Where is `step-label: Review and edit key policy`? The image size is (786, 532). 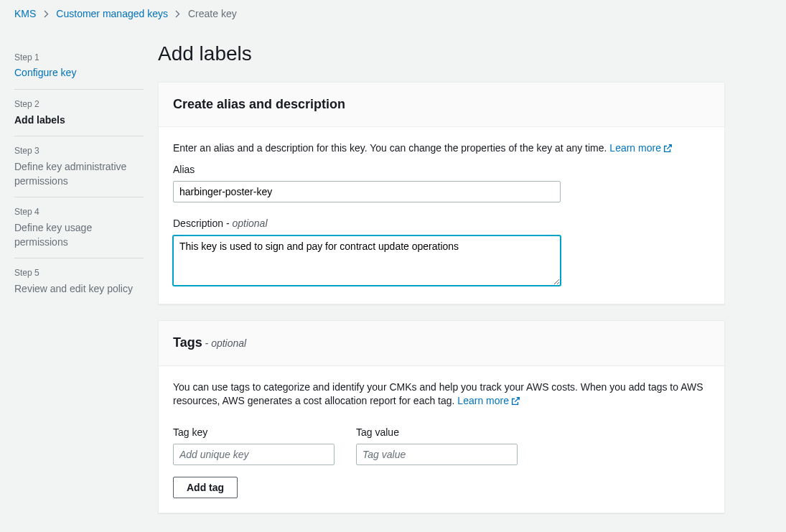 step-label: Review and edit key policy is located at coordinates (79, 289).